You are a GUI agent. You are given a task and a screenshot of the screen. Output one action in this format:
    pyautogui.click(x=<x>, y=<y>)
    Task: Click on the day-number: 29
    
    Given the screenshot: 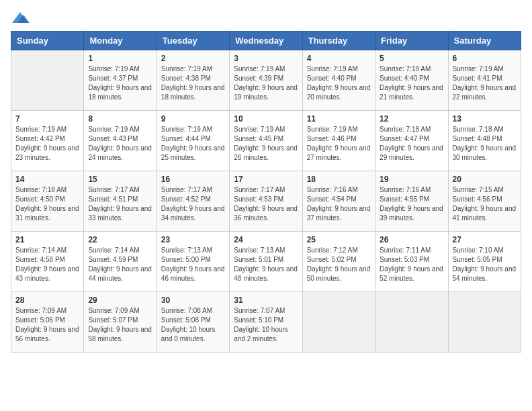 What is the action you would take?
    pyautogui.click(x=120, y=300)
    